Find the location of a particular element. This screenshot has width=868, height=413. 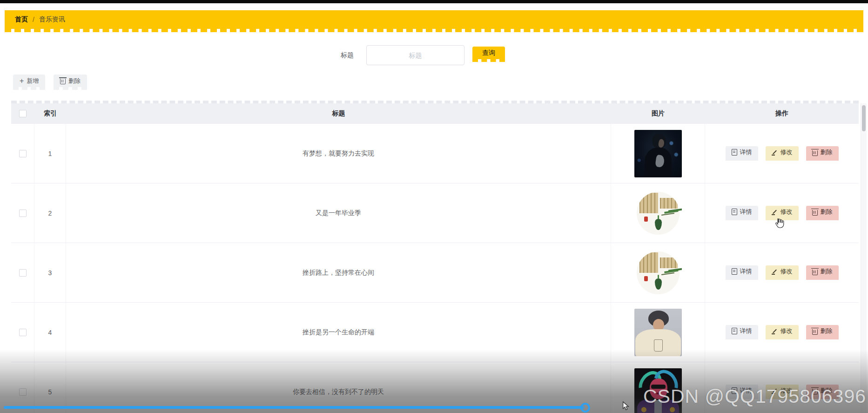

select-all-checkbox is located at coordinates (23, 114).